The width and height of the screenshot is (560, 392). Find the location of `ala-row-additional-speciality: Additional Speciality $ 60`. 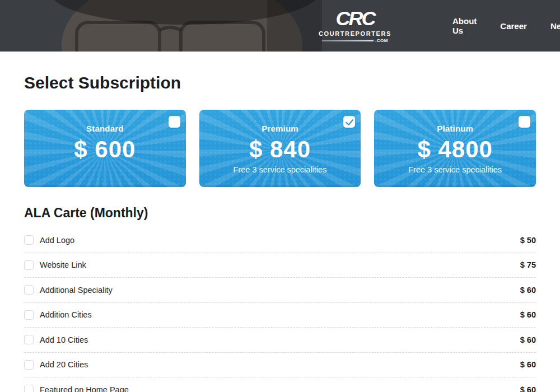

ala-row-additional-speciality: Additional Speciality $ 60 is located at coordinates (280, 290).